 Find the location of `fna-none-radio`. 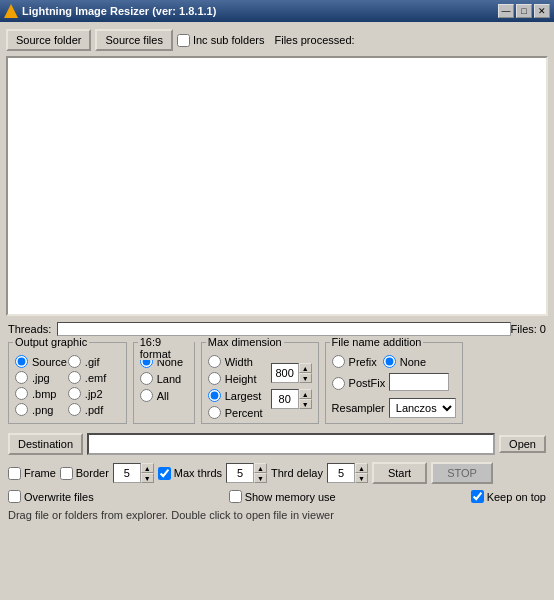

fna-none-radio is located at coordinates (390, 362).